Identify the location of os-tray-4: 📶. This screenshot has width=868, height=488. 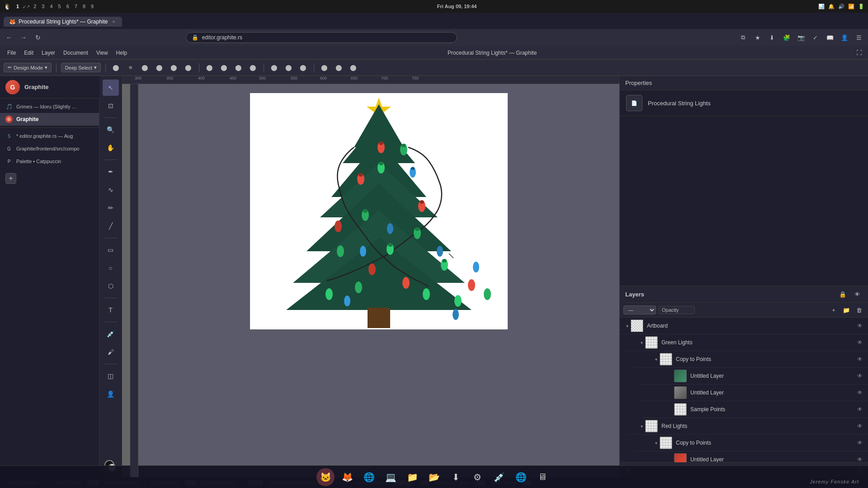
(851, 6).